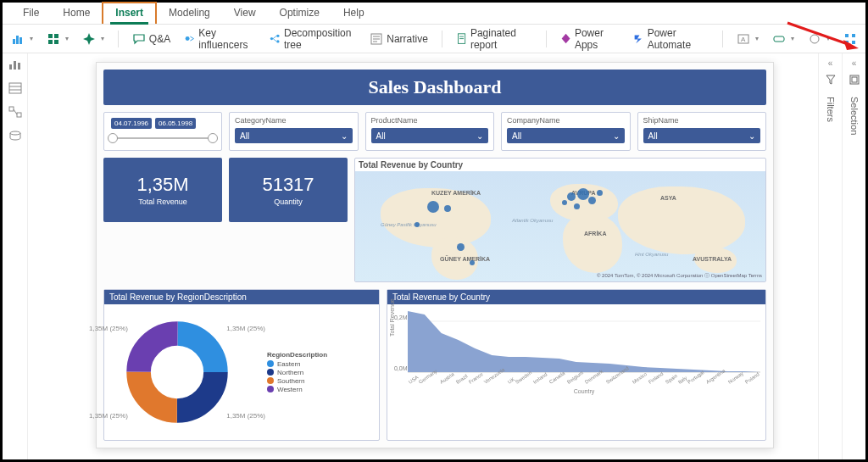 This screenshot has width=868, height=462. Describe the element at coordinates (560, 226) in the screenshot. I see `map-visual: KUZEY AMERİKA GÜNEY AMERİKA AVRUPA AFRİK…` at that location.